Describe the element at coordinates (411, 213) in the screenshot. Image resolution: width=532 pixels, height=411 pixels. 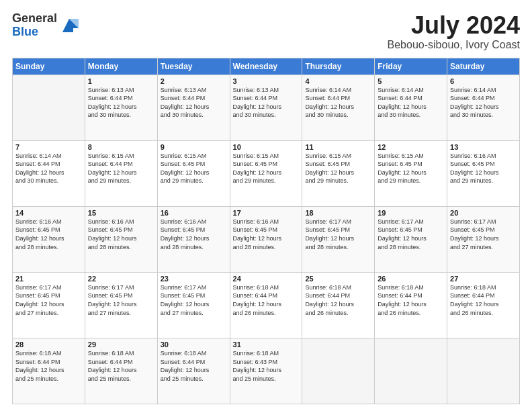
I see `day-number: 19` at that location.